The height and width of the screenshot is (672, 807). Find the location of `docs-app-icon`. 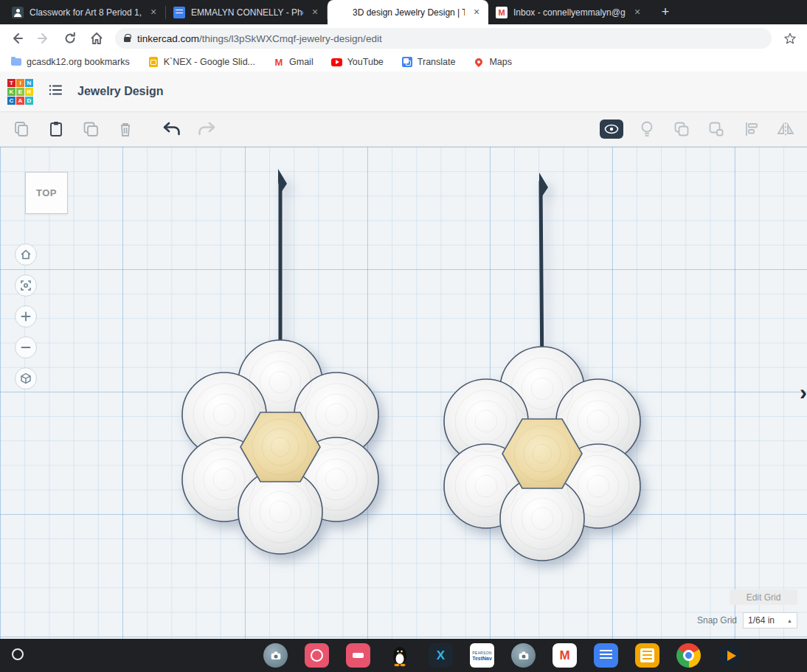

docs-app-icon is located at coordinates (606, 655).